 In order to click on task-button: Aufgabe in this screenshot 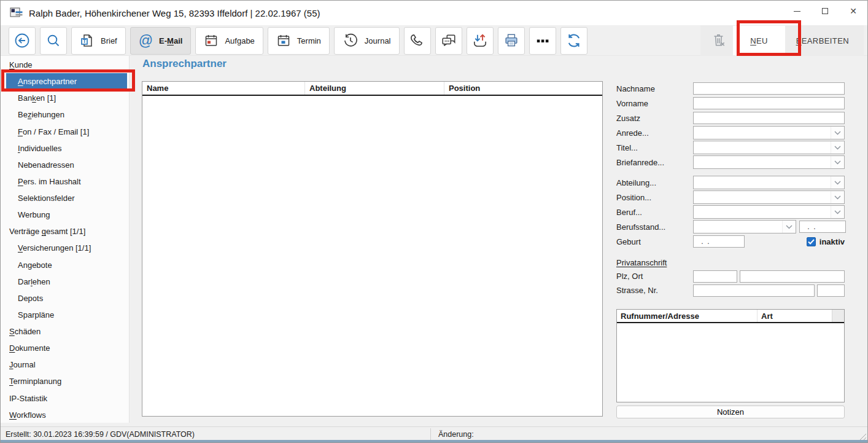, I will do `click(229, 41)`.